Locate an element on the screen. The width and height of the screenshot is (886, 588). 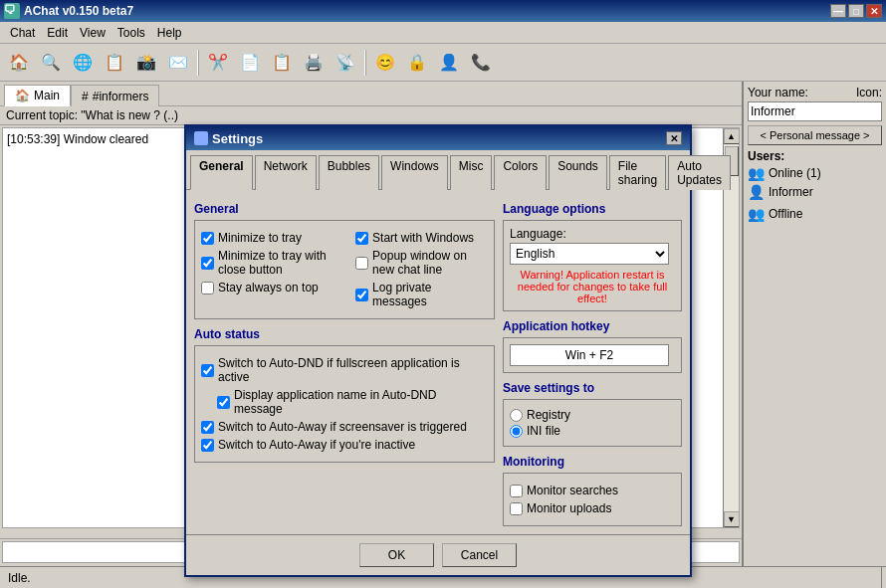
dialog-tab-strip: General Network Bubbles Windows Misc Col… is located at coordinates (438, 170).